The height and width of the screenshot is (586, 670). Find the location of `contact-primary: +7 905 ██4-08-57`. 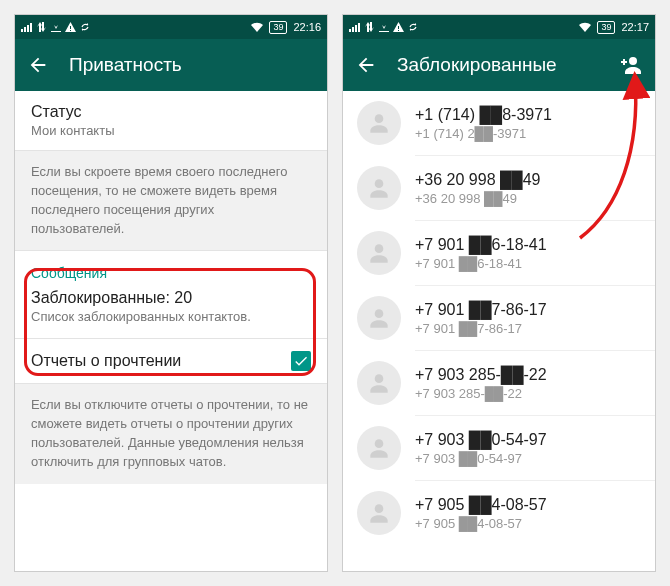

contact-primary: +7 905 ██4-08-57 is located at coordinates (481, 505).